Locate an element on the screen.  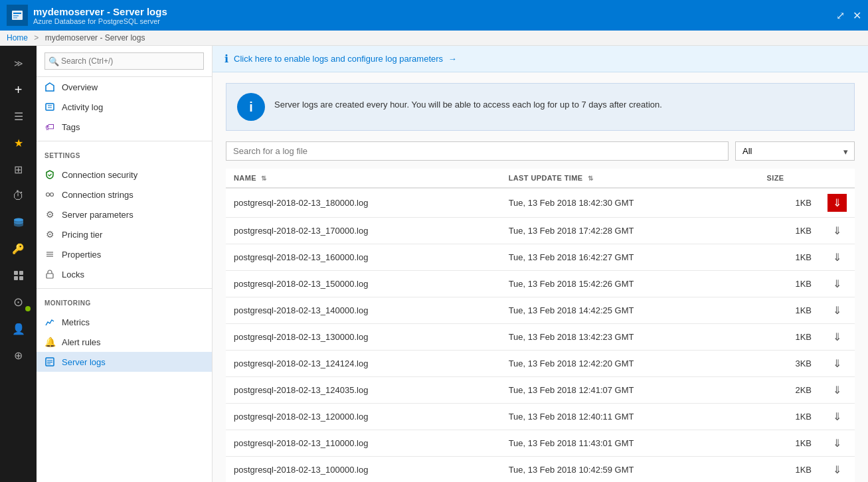
name-sort-icon: ⇅ is located at coordinates (264, 178).